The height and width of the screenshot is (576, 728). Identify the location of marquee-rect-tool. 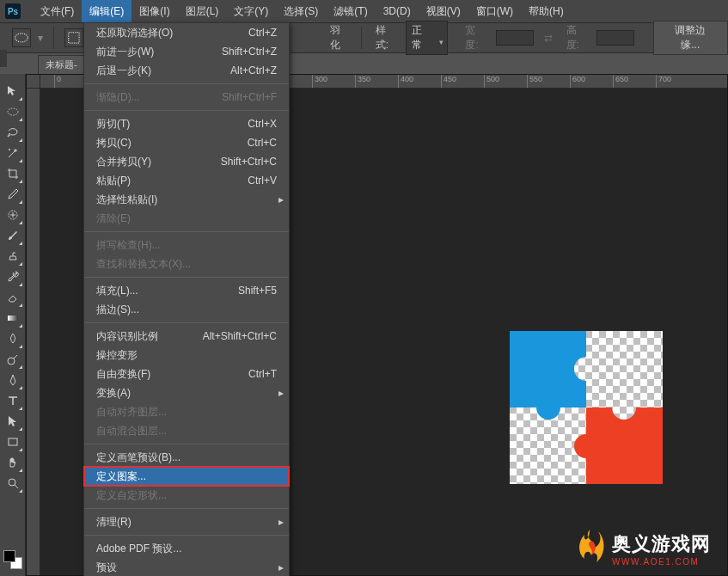
(13, 112).